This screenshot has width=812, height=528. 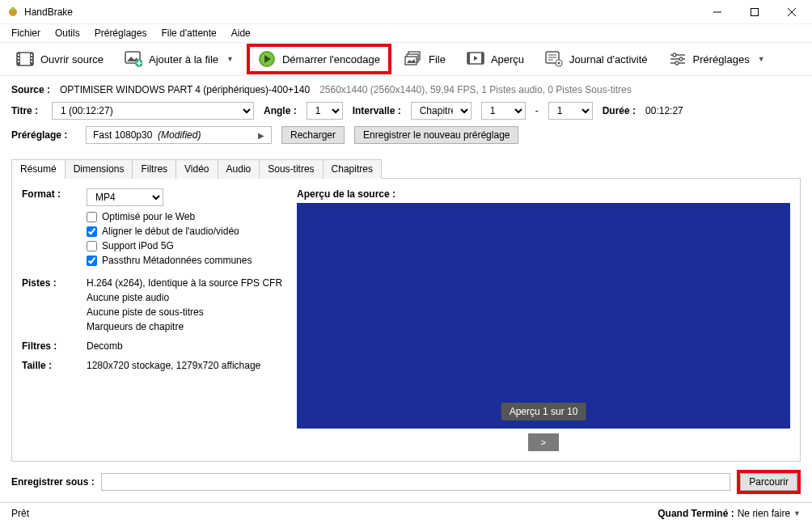 I want to click on tab-dimensions: Dimensions, so click(x=99, y=169).